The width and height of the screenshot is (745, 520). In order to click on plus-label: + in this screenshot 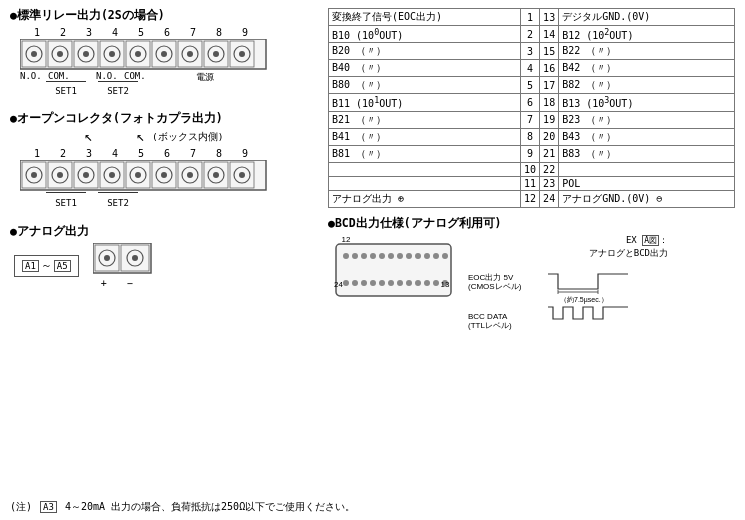, I will do `click(104, 284)`.